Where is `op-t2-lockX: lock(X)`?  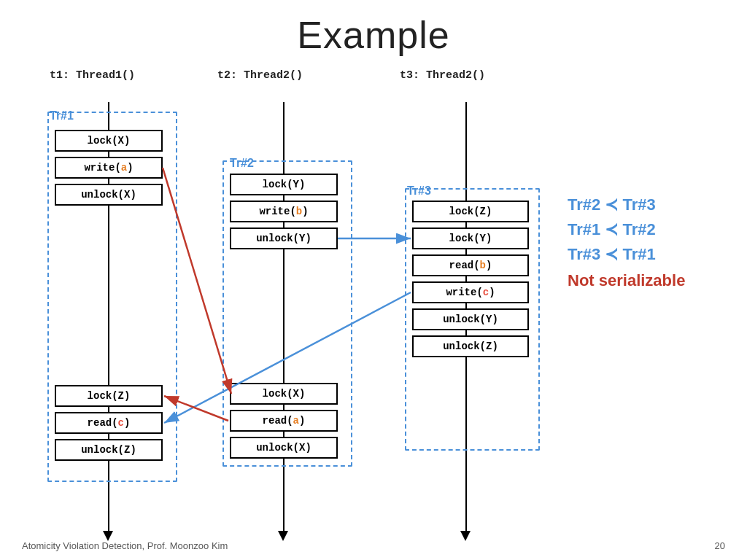 op-t2-lockX: lock(X) is located at coordinates (284, 394).